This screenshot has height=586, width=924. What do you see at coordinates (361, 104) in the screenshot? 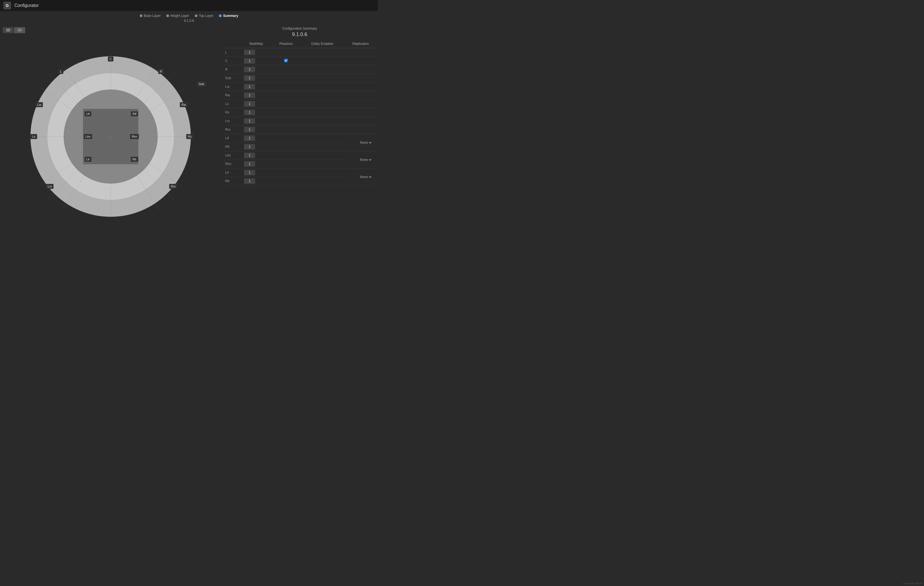
I see `replication-Ls` at bounding box center [361, 104].